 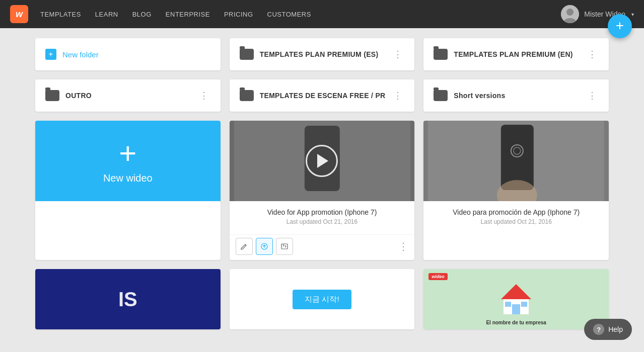 I want to click on more-options-icon: ⋮, so click(x=403, y=246).